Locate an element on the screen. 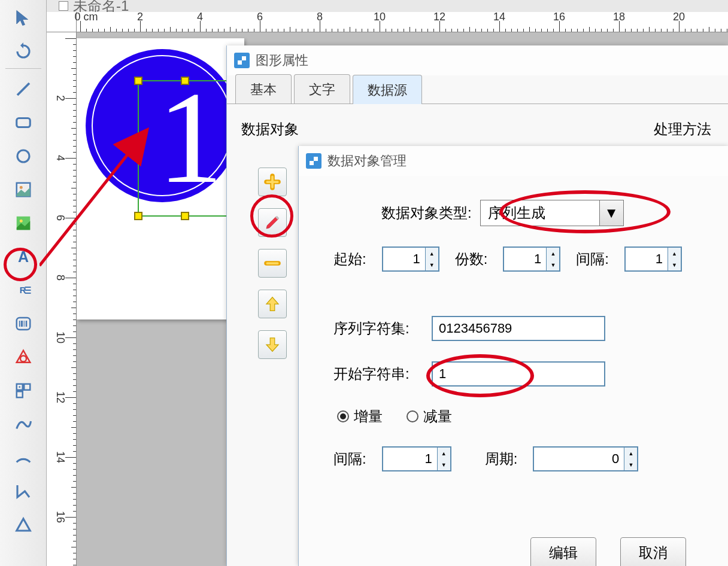 The image size is (728, 566). dialog-tabs: 基本 文字 数据源 is located at coordinates (478, 90).